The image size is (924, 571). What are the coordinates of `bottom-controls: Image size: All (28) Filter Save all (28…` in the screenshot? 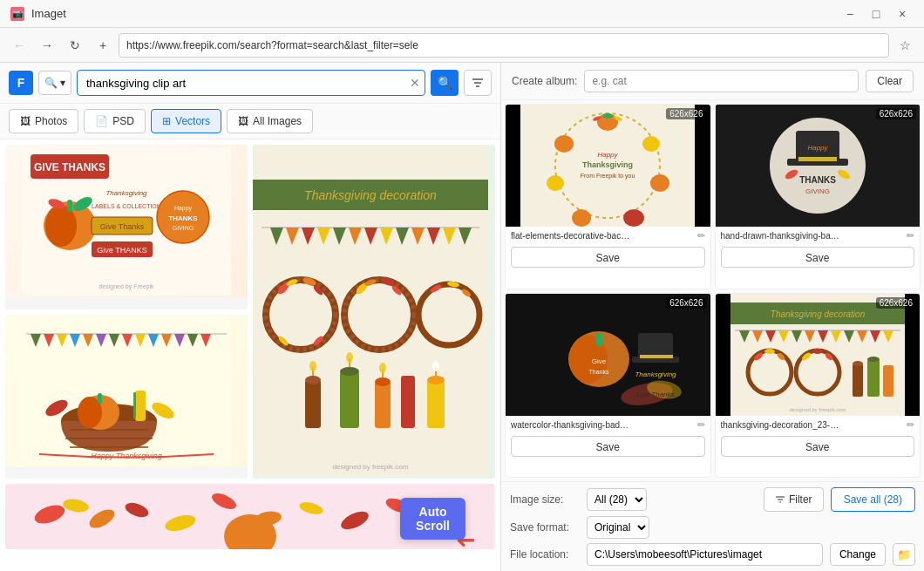 It's located at (713, 527).